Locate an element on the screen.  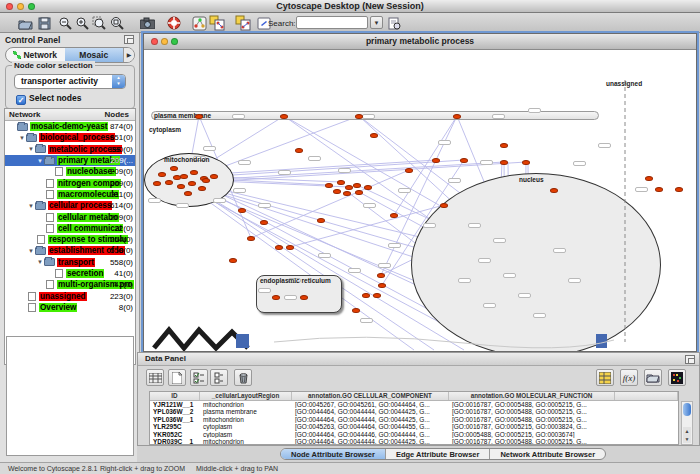
tree-row: cellular metabo209(0) is located at coordinates (70, 216).